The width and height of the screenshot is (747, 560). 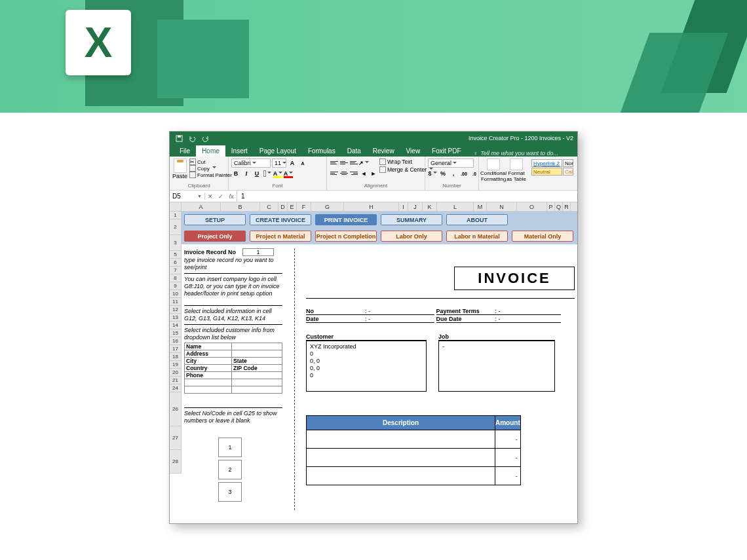 I want to click on macro-button-material-only: Material Only, so click(x=543, y=236).